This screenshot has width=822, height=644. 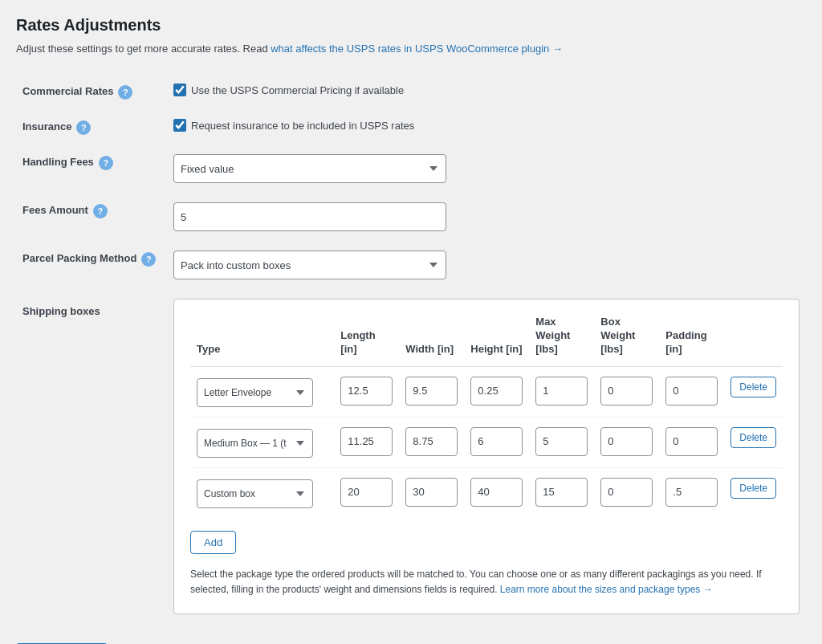 I want to click on boxes-note-link: Learn more about the sizes and package t…, so click(x=607, y=589).